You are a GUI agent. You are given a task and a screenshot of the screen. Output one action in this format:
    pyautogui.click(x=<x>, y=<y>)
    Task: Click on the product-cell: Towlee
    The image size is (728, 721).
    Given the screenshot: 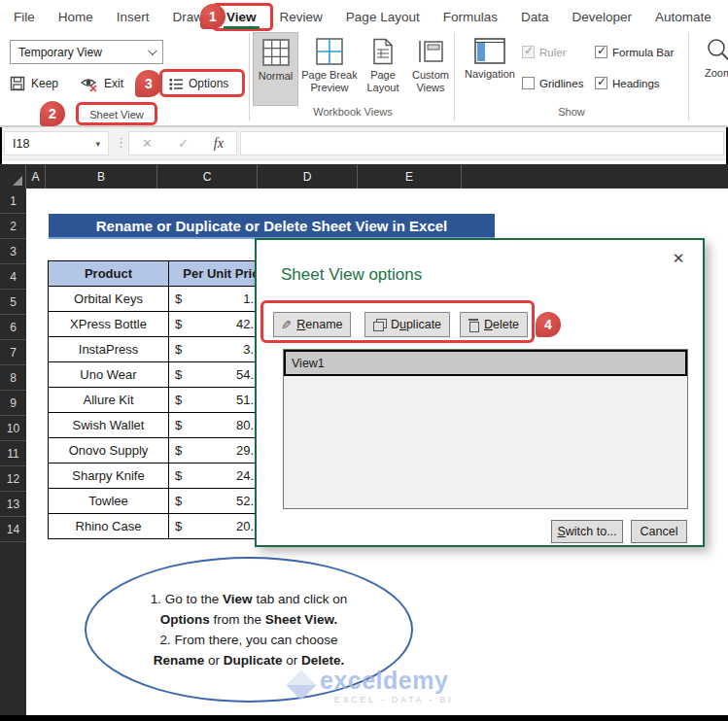 What is the action you would take?
    pyautogui.click(x=109, y=501)
    